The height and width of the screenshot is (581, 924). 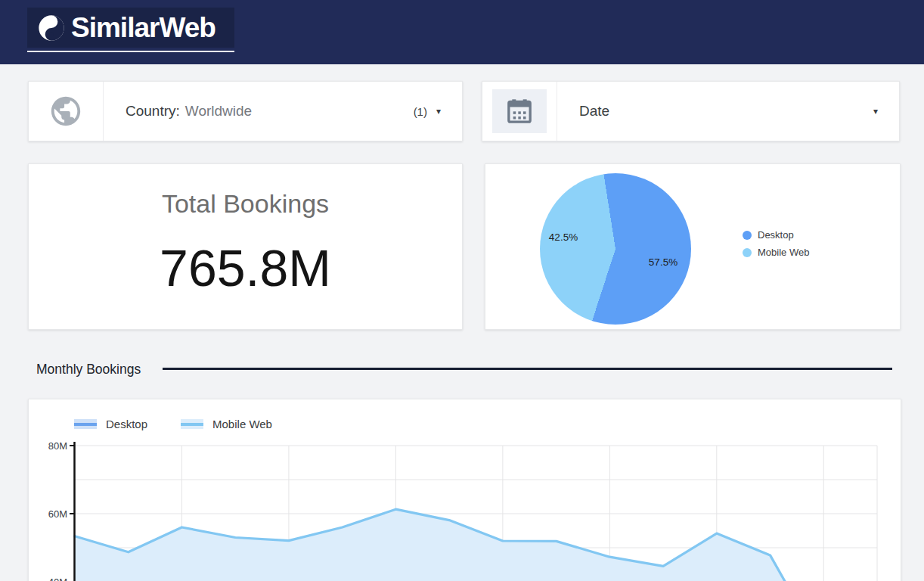 I want to click on logo-text: SimilarWeb, so click(x=144, y=28).